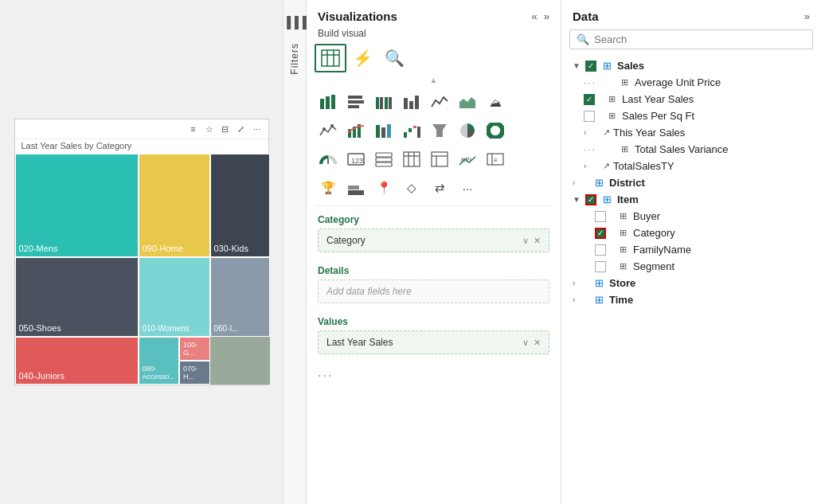  I want to click on tree-item-buyer: ⊞ Buyer, so click(691, 217).